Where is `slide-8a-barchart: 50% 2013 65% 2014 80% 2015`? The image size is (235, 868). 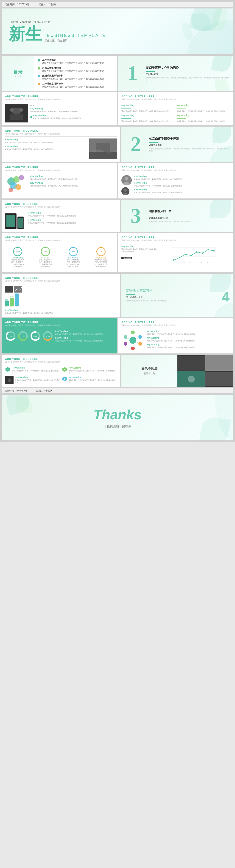 slide-8a-barchart: 50% 2013 65% 2014 80% 2015 is located at coordinates (61, 301).